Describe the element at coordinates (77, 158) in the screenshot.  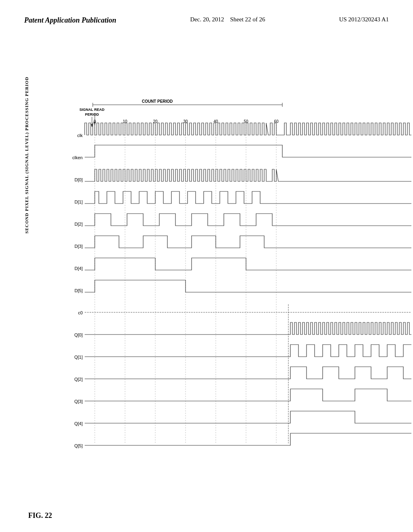
I see `svg-text: clken` at that location.